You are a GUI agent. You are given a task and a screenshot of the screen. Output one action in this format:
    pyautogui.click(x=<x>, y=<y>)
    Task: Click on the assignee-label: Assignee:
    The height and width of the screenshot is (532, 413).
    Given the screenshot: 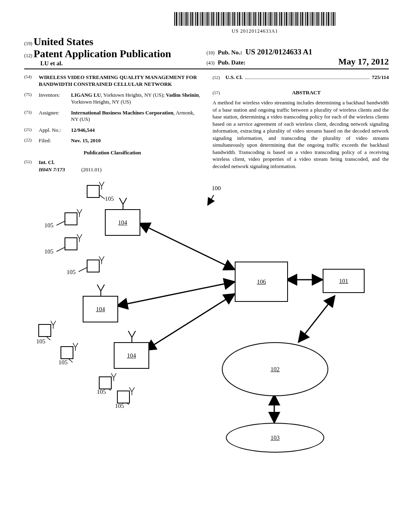 What is the action you would take?
    pyautogui.click(x=53, y=116)
    